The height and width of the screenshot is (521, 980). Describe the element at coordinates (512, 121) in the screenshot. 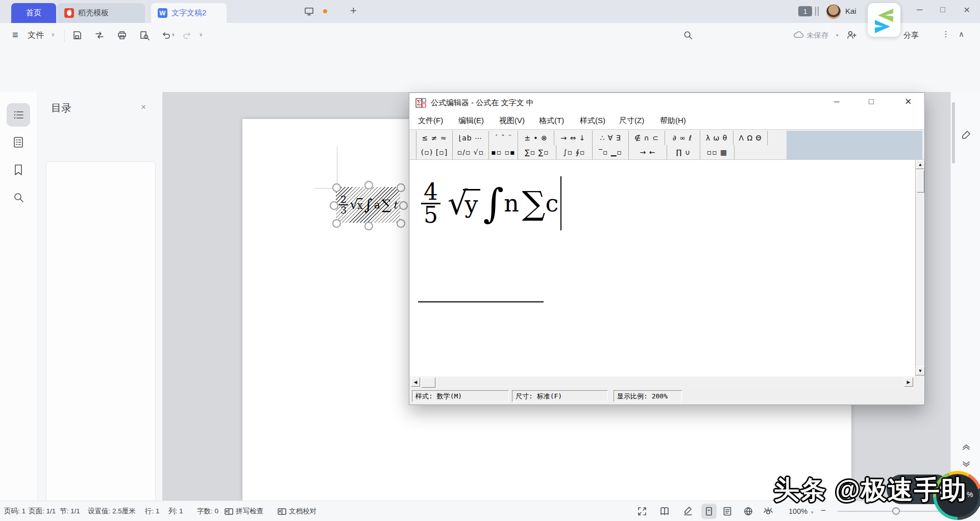

I see `menu-view: 视图(V)` at that location.